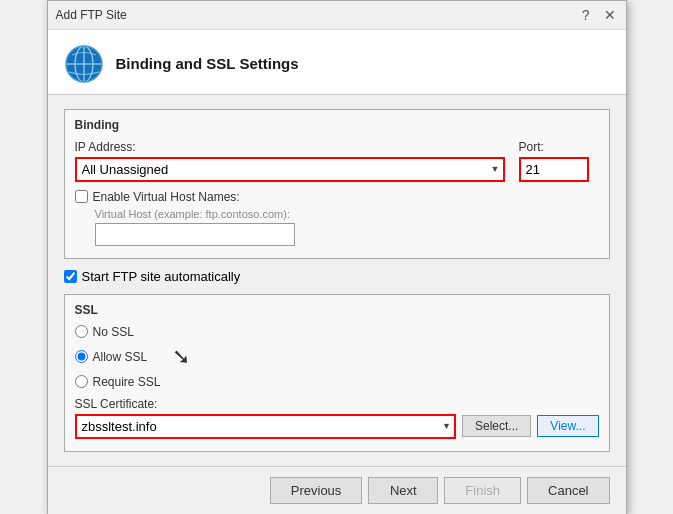 Image resolution: width=673 pixels, height=514 pixels. What do you see at coordinates (166, 197) in the screenshot?
I see `virtual-host-checkbox-label: Enable Virtual Host Names:` at bounding box center [166, 197].